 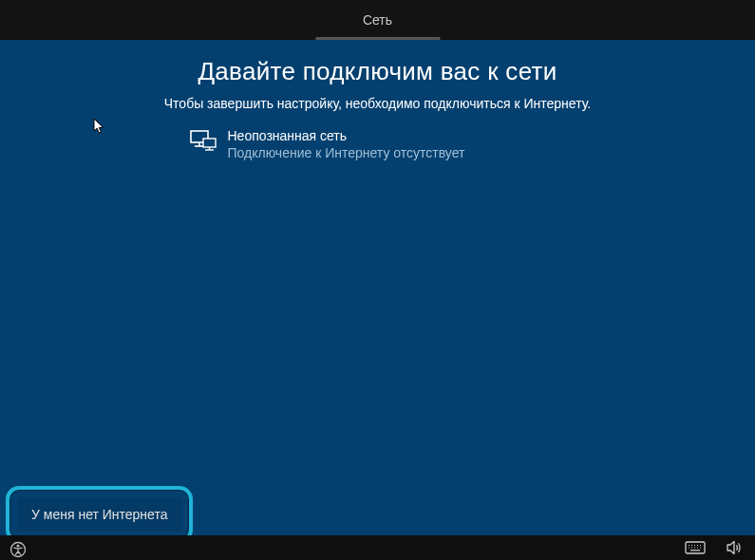 I want to click on ease-of-access-button, so click(x=18, y=550).